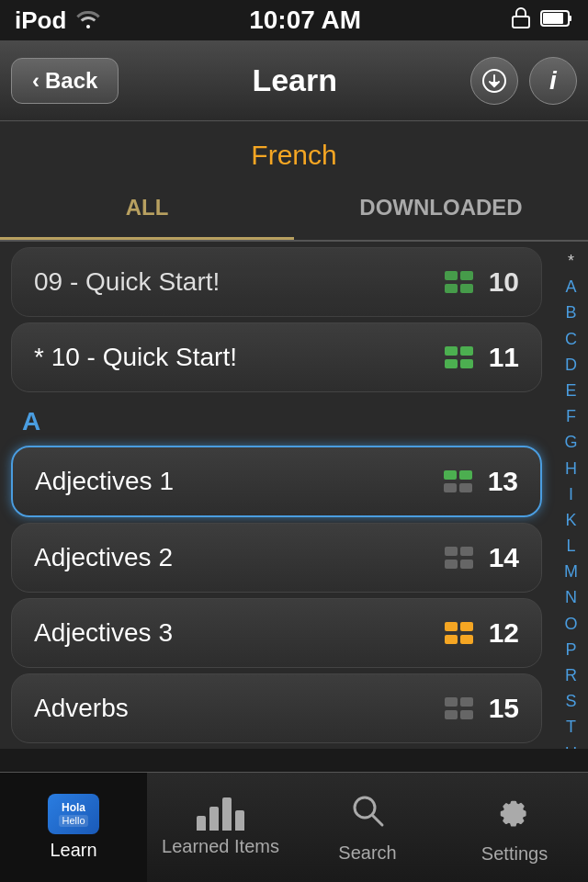 The image size is (588, 882). What do you see at coordinates (514, 814) in the screenshot?
I see `gear-icon` at bounding box center [514, 814].